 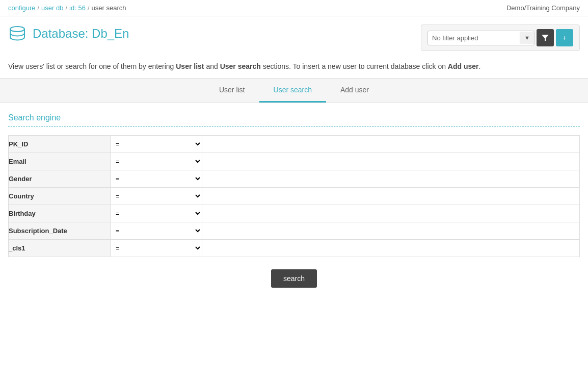 What do you see at coordinates (294, 91) in the screenshot?
I see `tabs-bar: User list User search Add user` at bounding box center [294, 91].